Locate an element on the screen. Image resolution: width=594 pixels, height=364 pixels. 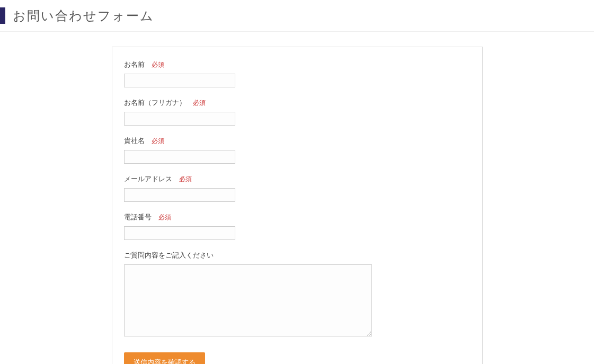
field-name-kana: お名前（フリガナ） 必須 is located at coordinates (297, 112).